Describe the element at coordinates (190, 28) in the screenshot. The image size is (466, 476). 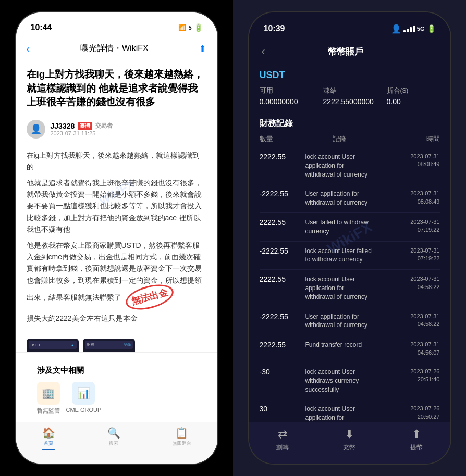
I see `signal-5g: 5` at that location.